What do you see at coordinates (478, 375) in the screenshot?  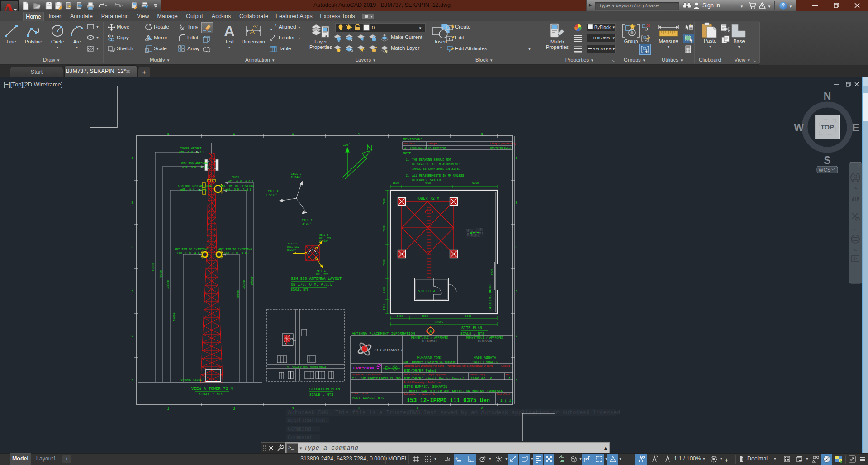 I see `svg-text: Datum - Daly` at bounding box center [478, 375].